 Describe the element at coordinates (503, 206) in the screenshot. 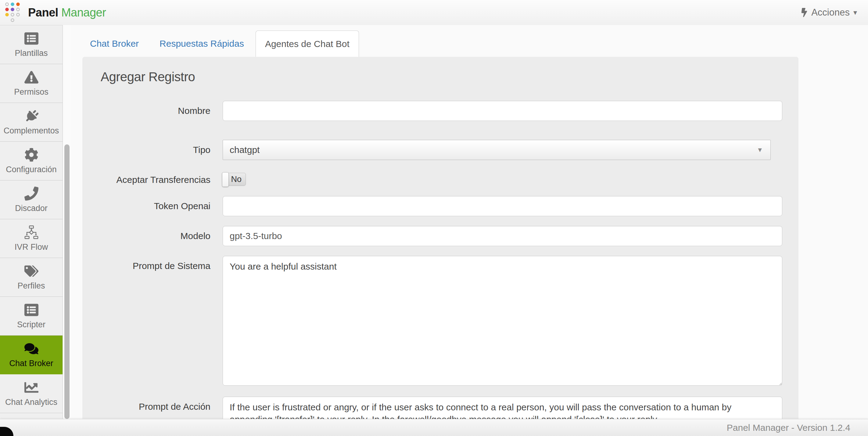

I see `token-openai-input` at that location.